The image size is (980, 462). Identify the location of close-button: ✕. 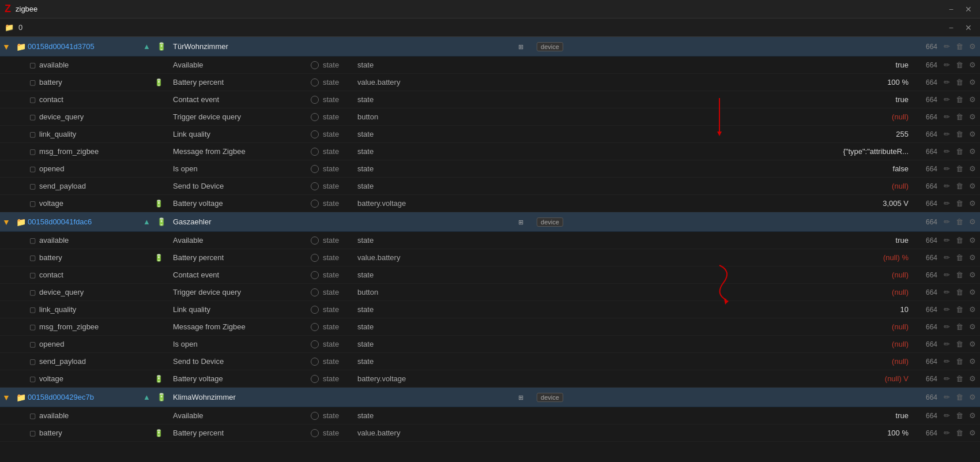
(968, 9).